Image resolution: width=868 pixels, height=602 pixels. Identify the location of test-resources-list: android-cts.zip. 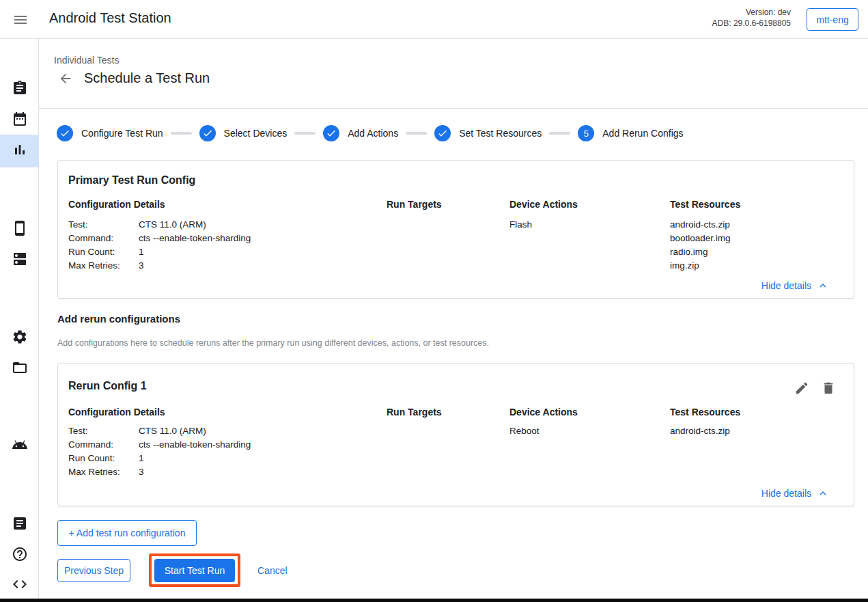
(700, 431).